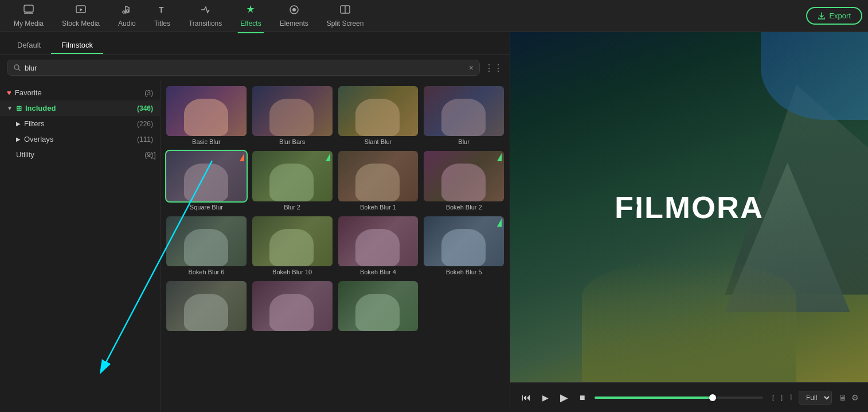 This screenshot has height=412, width=868. What do you see at coordinates (251, 24) in the screenshot?
I see `nav-effects-label: Effects` at bounding box center [251, 24].